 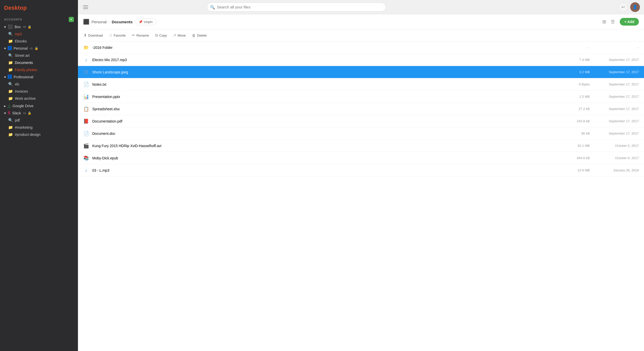 What do you see at coordinates (328, 60) in the screenshot?
I see `file-name: Electro Mix 2017.mp3` at bounding box center [328, 60].